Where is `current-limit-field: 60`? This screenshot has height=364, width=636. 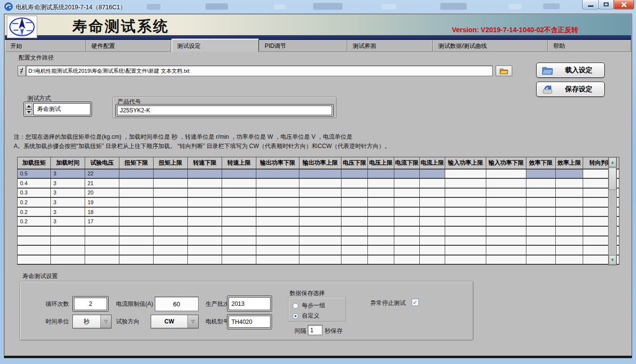
current-limit-field: 60 is located at coordinates (177, 304).